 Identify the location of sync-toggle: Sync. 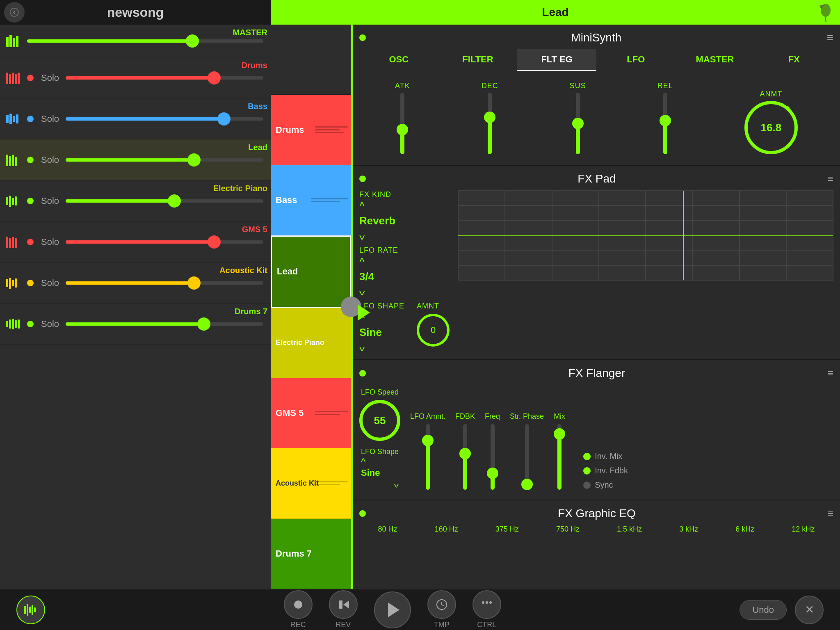
(605, 485).